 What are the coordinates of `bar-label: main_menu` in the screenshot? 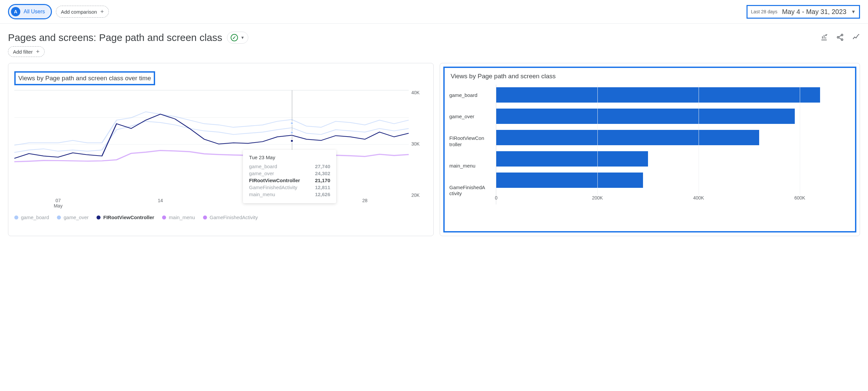 It's located at (471, 166).